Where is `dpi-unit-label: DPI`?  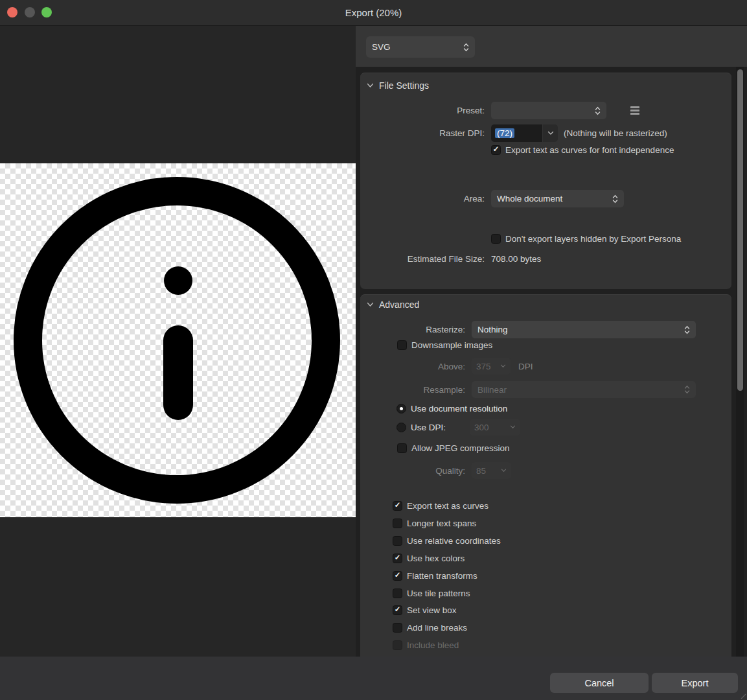
dpi-unit-label: DPI is located at coordinates (526, 367).